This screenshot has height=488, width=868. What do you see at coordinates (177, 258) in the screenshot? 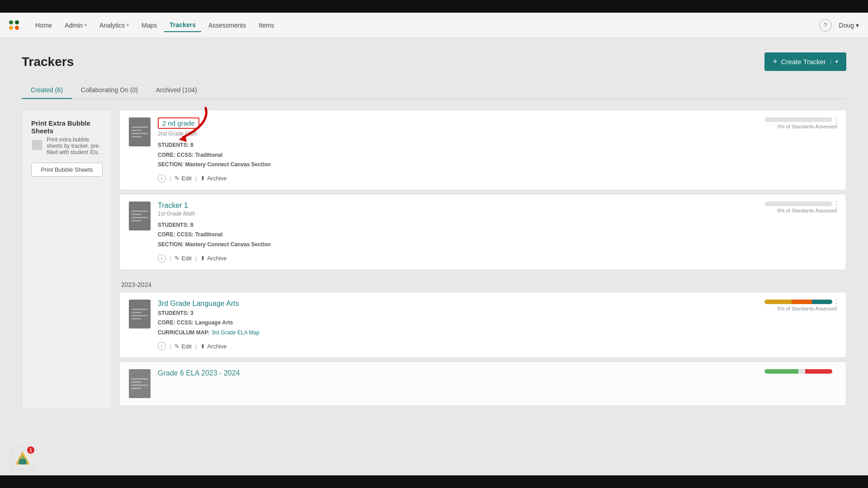
I see `edit-icon-tracker1: ✎` at bounding box center [177, 258].